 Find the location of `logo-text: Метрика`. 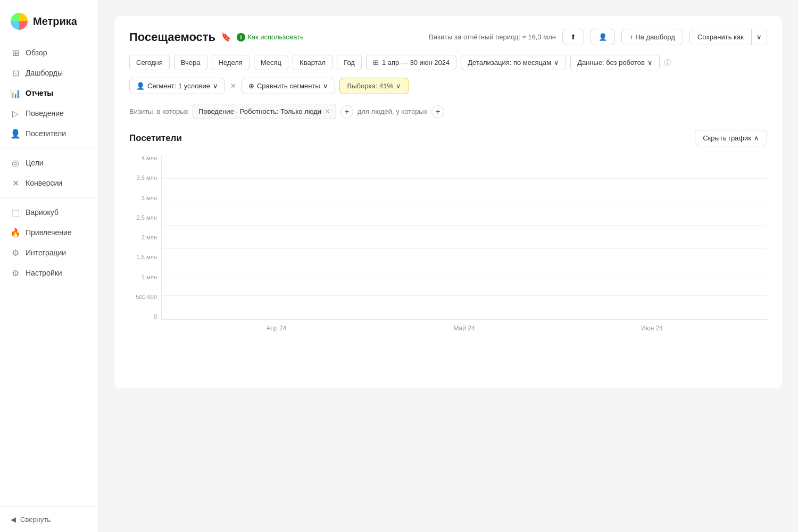

logo-text: Метрика is located at coordinates (55, 21).